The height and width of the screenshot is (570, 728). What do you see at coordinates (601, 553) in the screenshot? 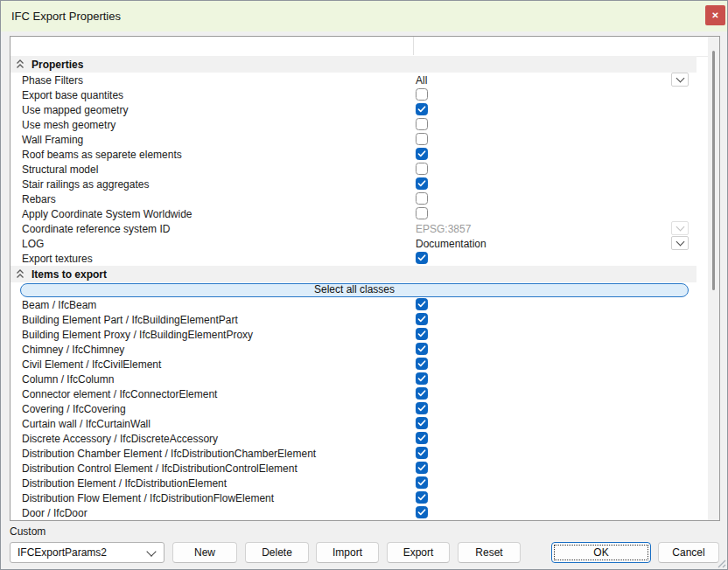
I see `ok-button: OK` at bounding box center [601, 553].